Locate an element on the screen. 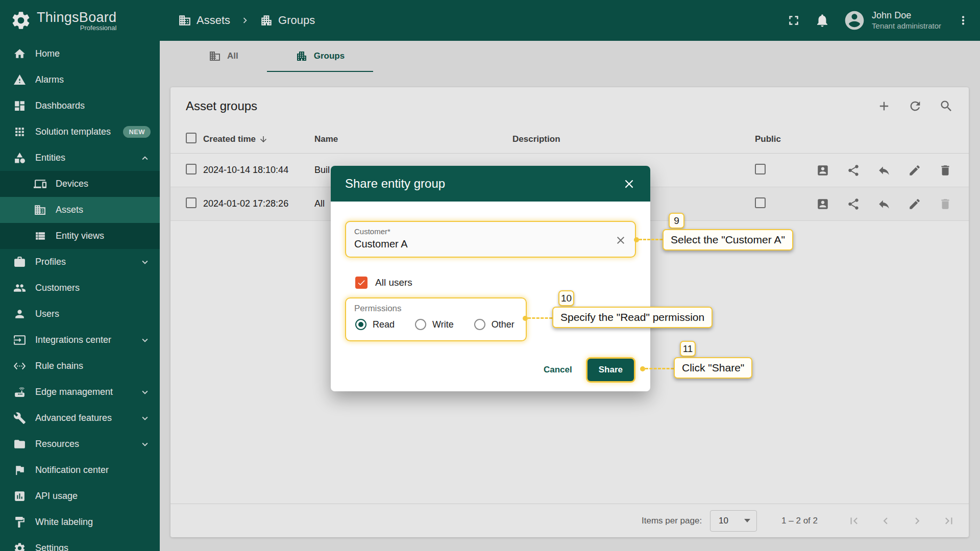 The image size is (980, 551). close-icon is located at coordinates (629, 184).